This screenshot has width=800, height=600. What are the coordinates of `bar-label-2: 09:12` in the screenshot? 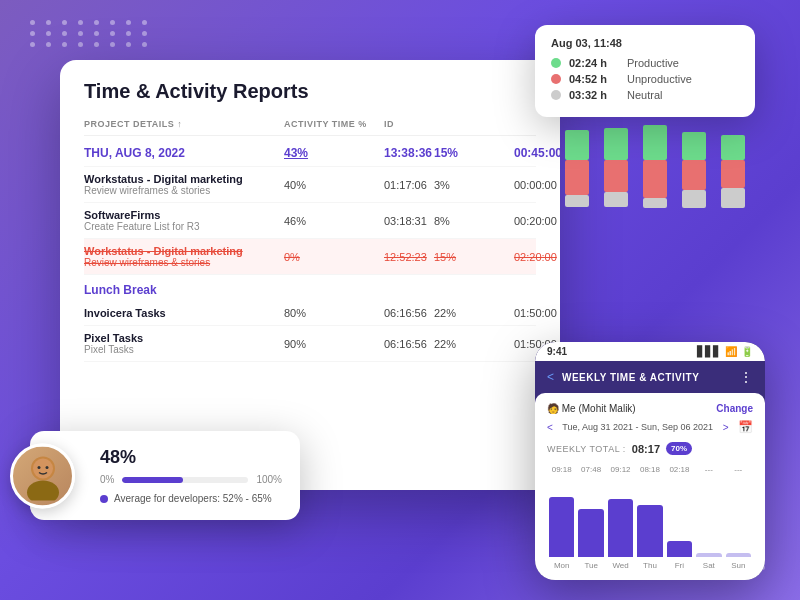 It's located at (620, 470).